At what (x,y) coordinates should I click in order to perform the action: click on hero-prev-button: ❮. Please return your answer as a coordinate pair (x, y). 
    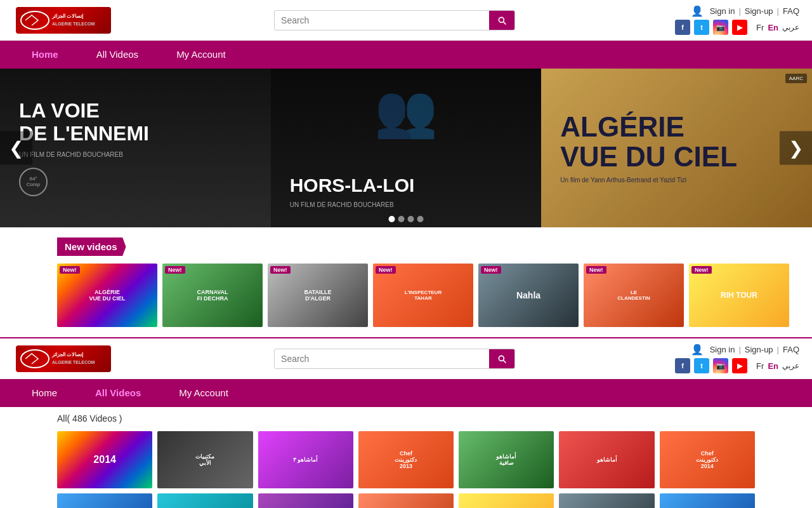
    Looking at the image, I should click on (16, 149).